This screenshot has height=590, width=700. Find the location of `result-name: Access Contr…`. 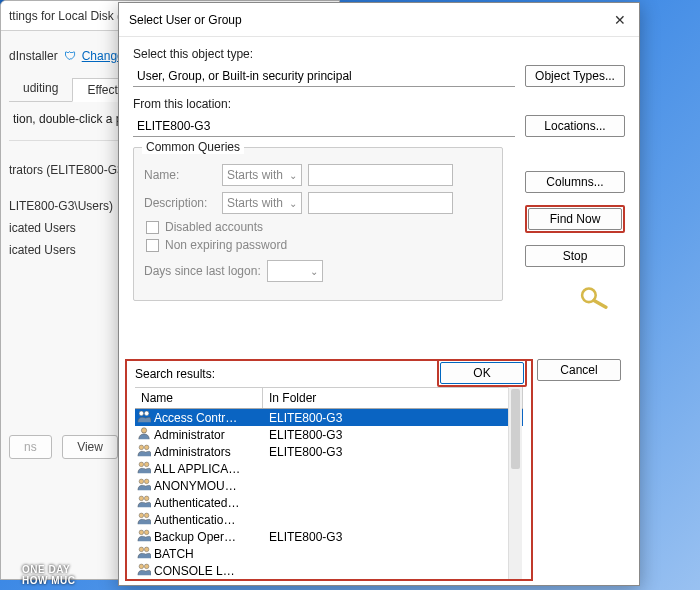

result-name: Access Contr… is located at coordinates (196, 418).